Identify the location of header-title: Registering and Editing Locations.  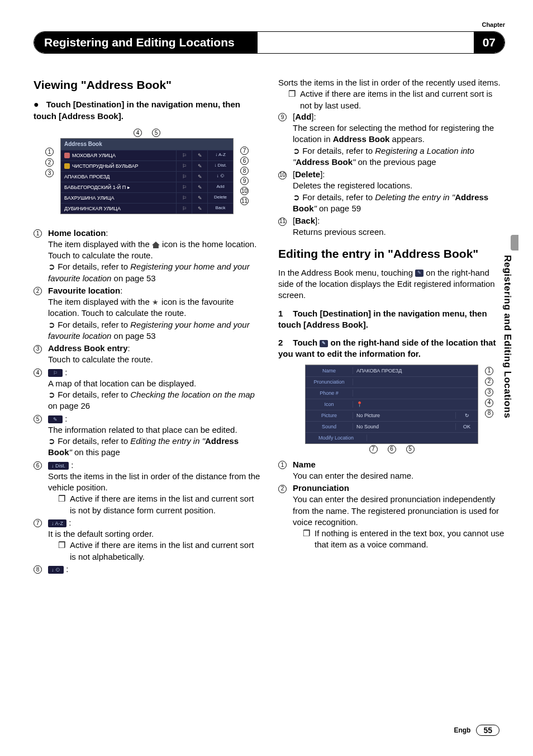
(146, 42).